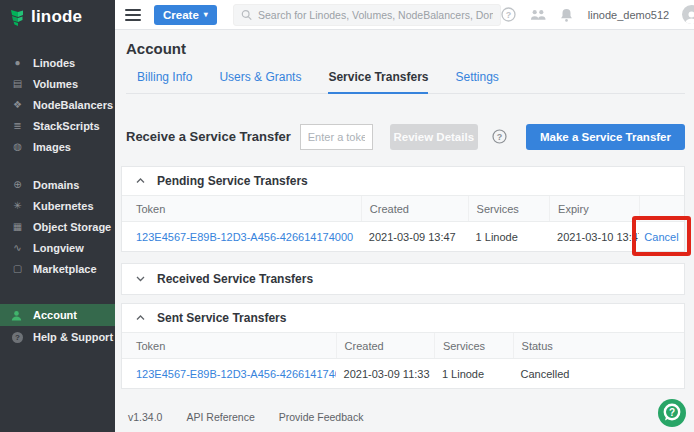 The image size is (694, 432). Describe the element at coordinates (58, 62) in the screenshot. I see `sidebar-item-linodes: ● Linodes` at that location.